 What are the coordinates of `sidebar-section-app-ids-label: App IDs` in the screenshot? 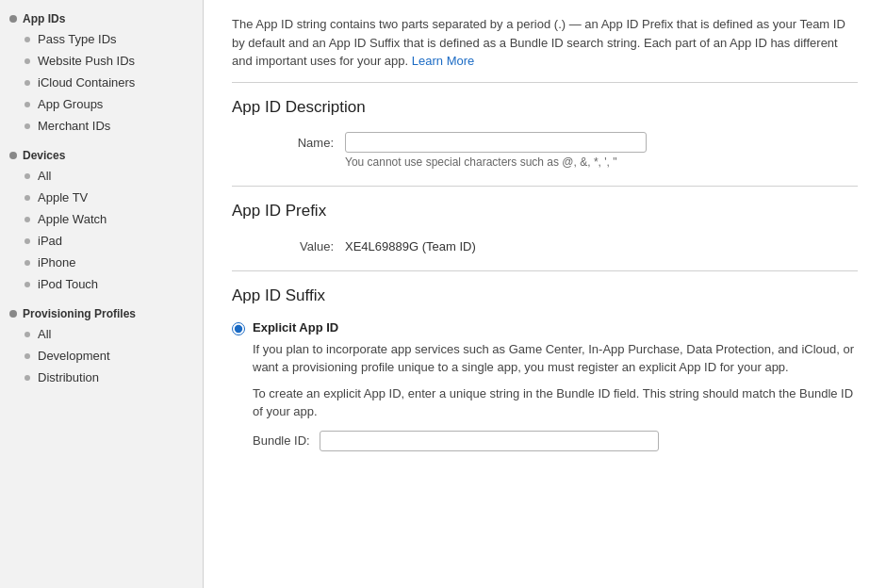 It's located at (43, 19).